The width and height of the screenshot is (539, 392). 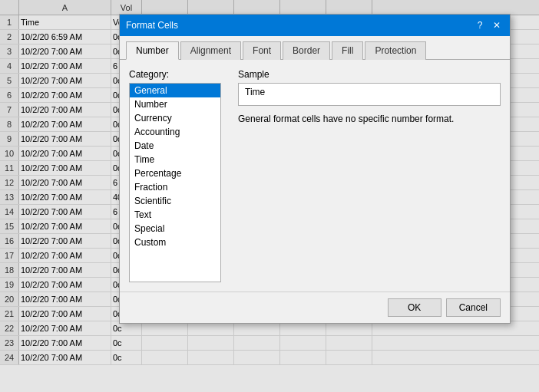 What do you see at coordinates (175, 160) in the screenshot?
I see `category-item-time: Time` at bounding box center [175, 160].